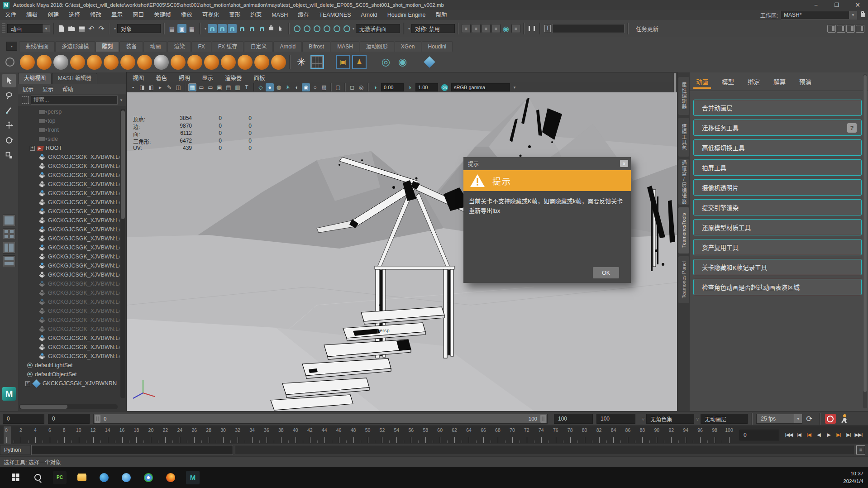 This screenshot has width=868, height=488. I want to click on outliner-item-6: GKCKGJCSGK_XJVBWN:Lev, so click(69, 202).